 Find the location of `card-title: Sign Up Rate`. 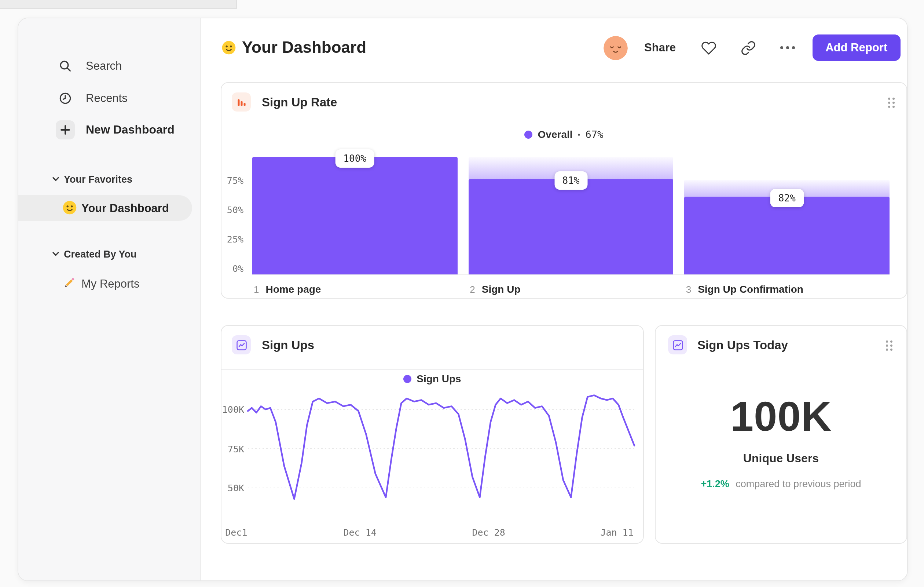

card-title: Sign Up Rate is located at coordinates (299, 102).